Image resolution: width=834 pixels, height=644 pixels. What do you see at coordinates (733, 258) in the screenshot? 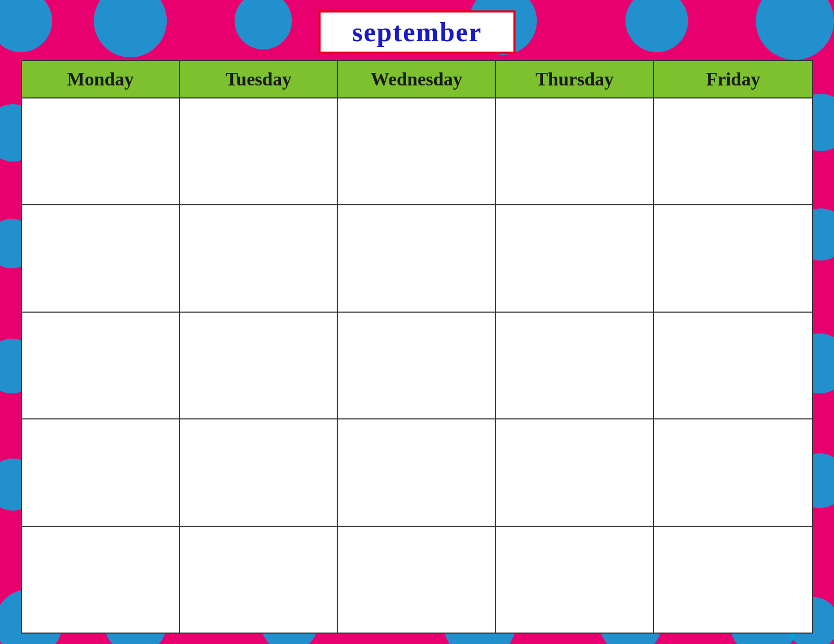
I see `cell-row2-fri` at bounding box center [733, 258].